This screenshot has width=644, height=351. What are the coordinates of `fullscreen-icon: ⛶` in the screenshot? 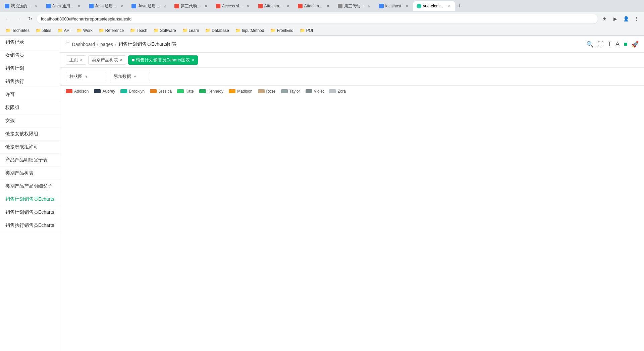 It's located at (601, 44).